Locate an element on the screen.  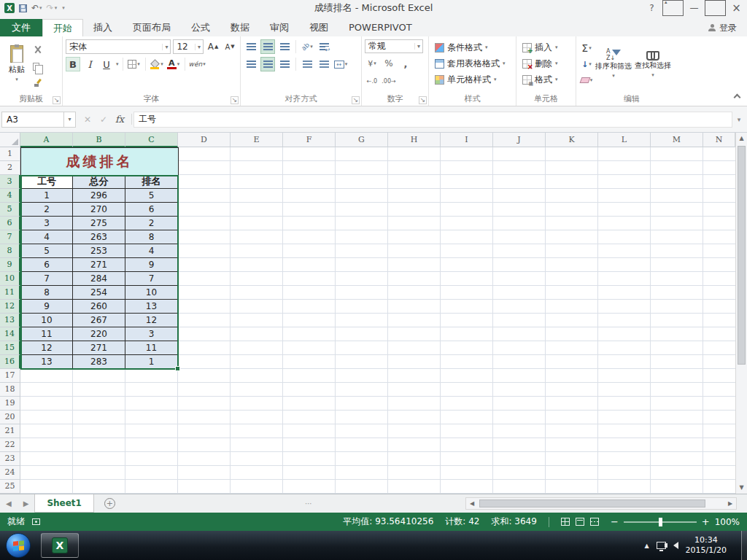
cell-C11: 10 is located at coordinates (152, 293).